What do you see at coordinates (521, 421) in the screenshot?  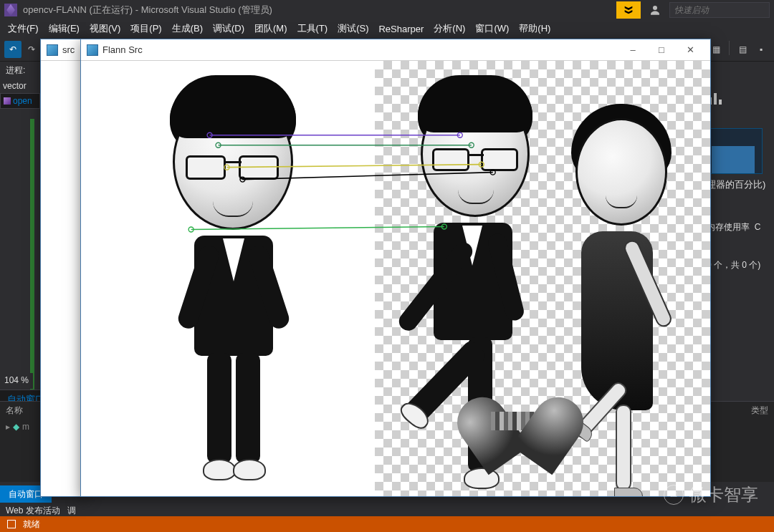 I see `heart-pixelation` at bounding box center [521, 421].